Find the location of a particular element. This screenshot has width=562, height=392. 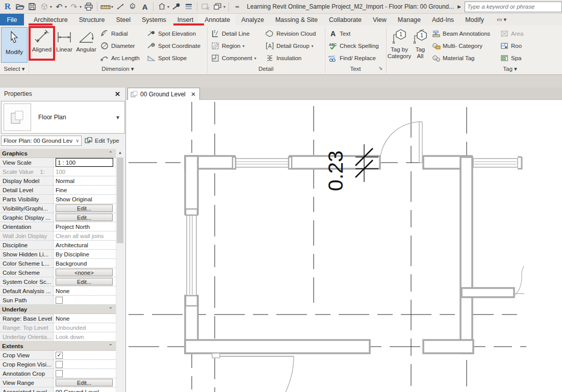

type-selector: Floor Plan ▼ is located at coordinates (63, 117).